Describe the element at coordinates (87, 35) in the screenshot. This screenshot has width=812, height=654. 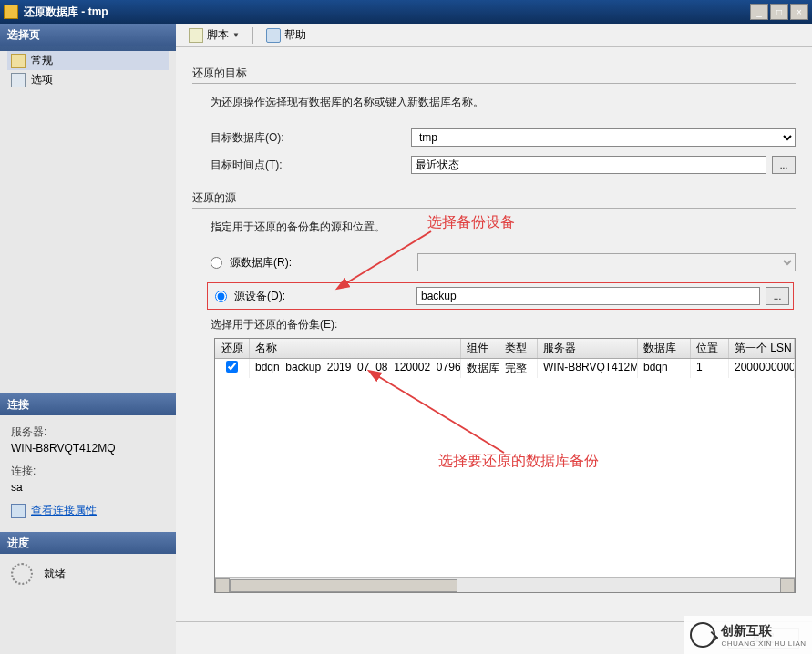
I see `sidebar-header: 选择页` at that location.